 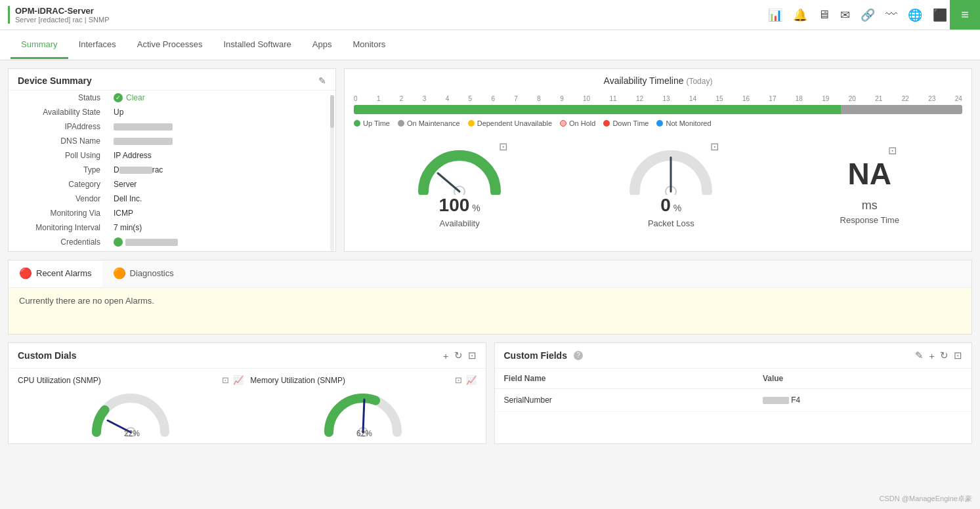 I want to click on legend-dependent: Dependent Unavailable, so click(x=510, y=123).